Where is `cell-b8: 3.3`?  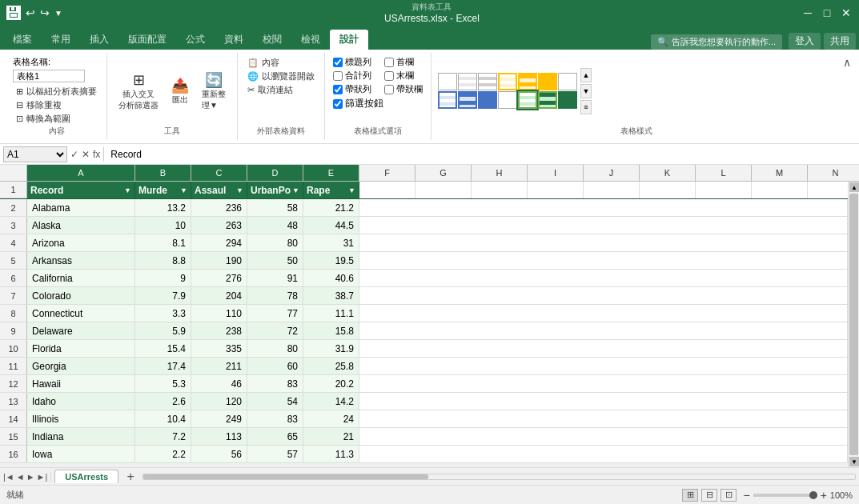 cell-b8: 3.3 is located at coordinates (163, 314).